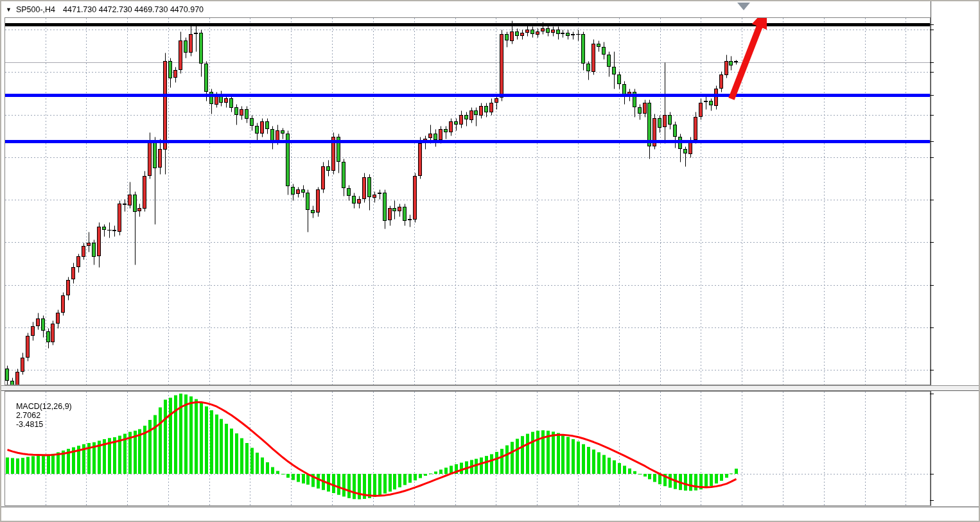 This screenshot has height=522, width=980. I want to click on macd-main-value: 2.7062, so click(28, 415).